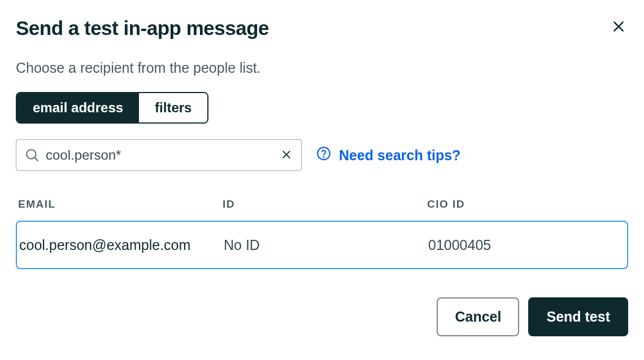 The width and height of the screenshot is (644, 360). What do you see at coordinates (400, 156) in the screenshot?
I see `search-tips-label: Need search tips?` at bounding box center [400, 156].